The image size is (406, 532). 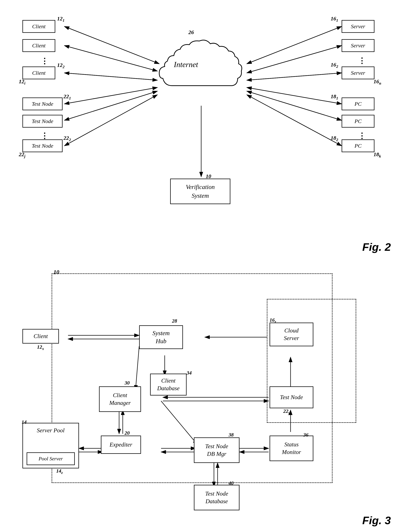 What do you see at coordinates (377, 247) in the screenshot?
I see `fig2-label: Fig. 2` at bounding box center [377, 247].